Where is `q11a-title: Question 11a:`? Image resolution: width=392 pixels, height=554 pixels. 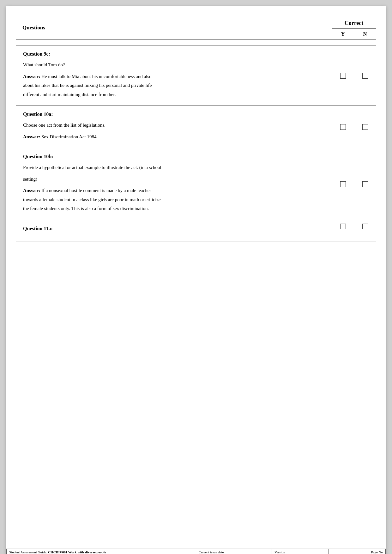 q11a-title: Question 11a: is located at coordinates (174, 229).